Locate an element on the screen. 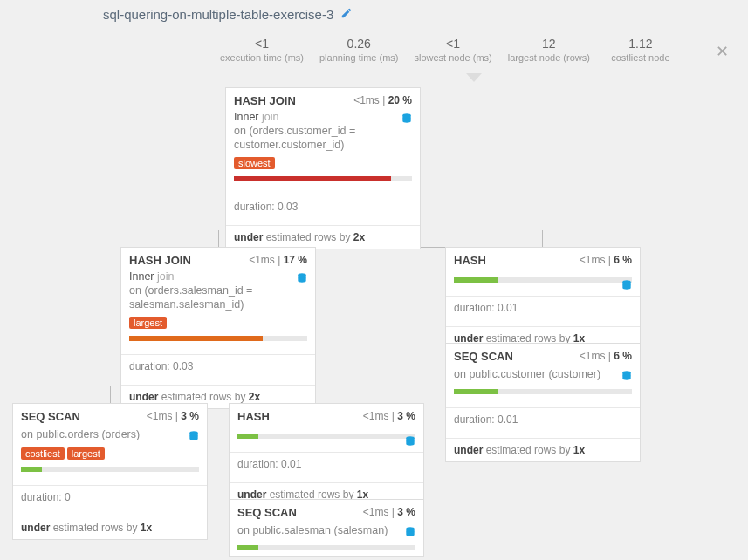 The height and width of the screenshot is (560, 748). stat-costliest-node: 1.12costliest node is located at coordinates (641, 50).